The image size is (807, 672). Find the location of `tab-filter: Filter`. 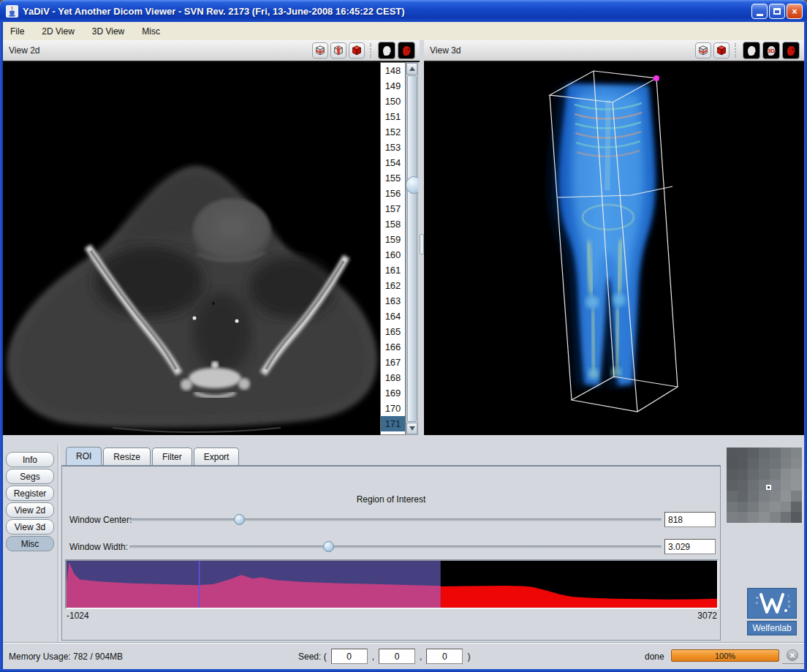

tab-filter: Filter is located at coordinates (173, 456).